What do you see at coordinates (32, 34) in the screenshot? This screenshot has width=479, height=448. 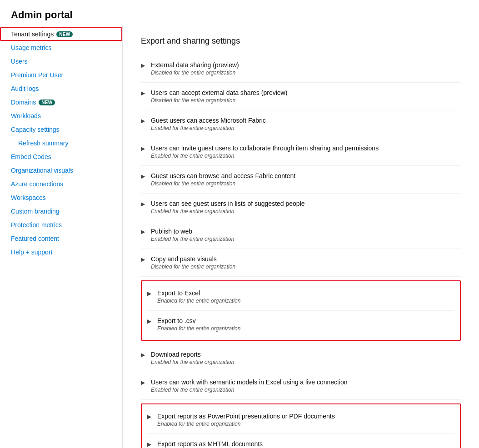 I see `sidebar-item-label: Tenant settings` at bounding box center [32, 34].